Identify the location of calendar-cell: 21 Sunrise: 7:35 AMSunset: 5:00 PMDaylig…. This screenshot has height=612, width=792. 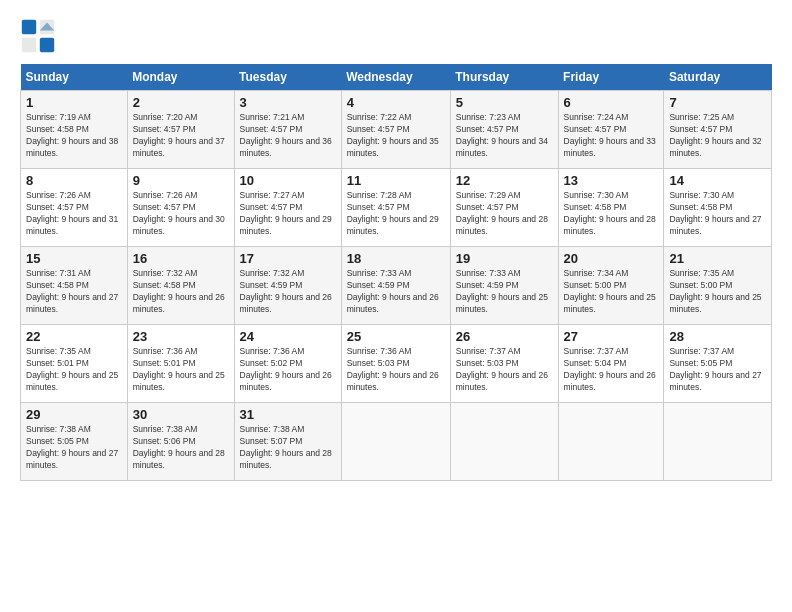
(718, 286).